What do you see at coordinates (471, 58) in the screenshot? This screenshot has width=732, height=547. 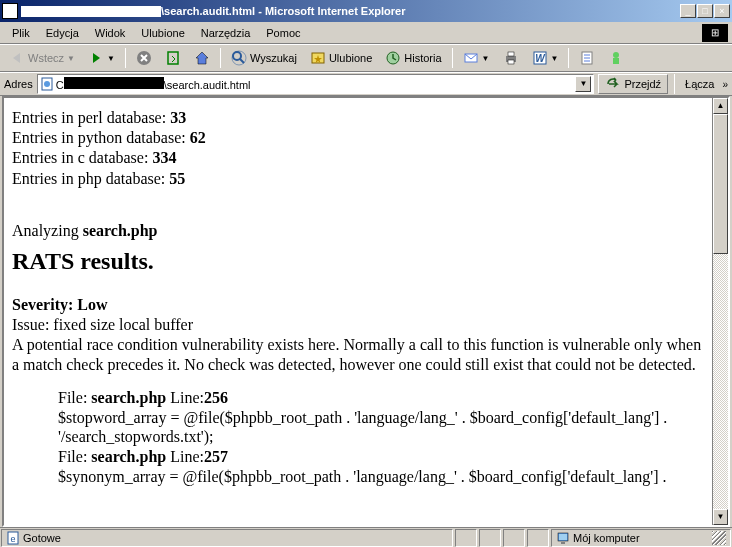 I see `mail-icon` at bounding box center [471, 58].